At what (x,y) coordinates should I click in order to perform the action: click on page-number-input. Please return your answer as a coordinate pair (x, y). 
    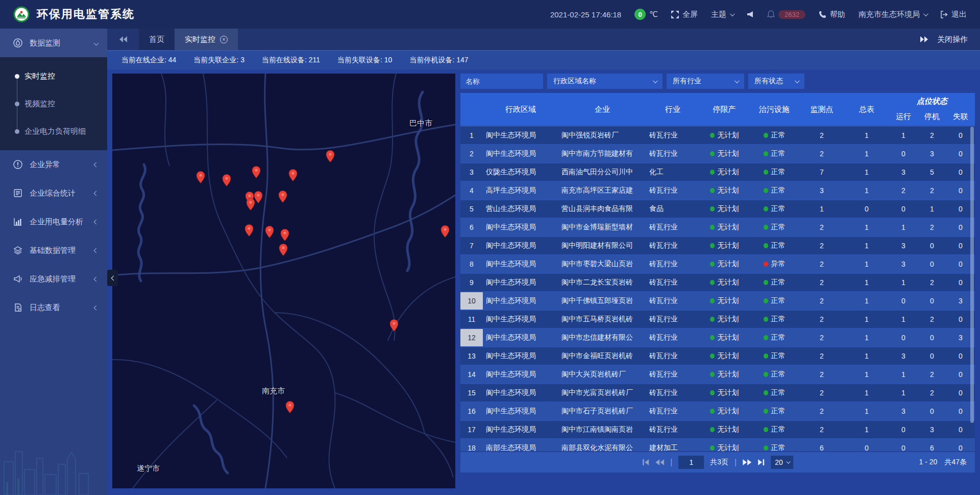
    Looking at the image, I should click on (691, 462).